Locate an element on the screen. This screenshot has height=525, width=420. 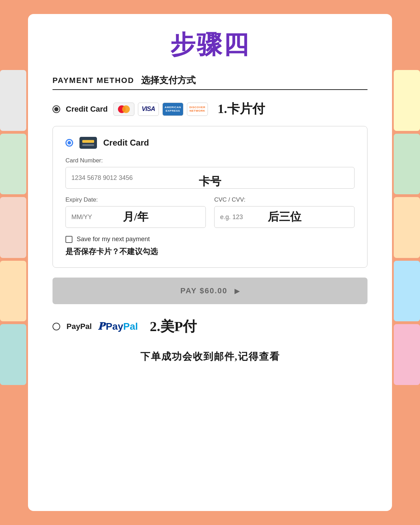
section-divider is located at coordinates (210, 90).